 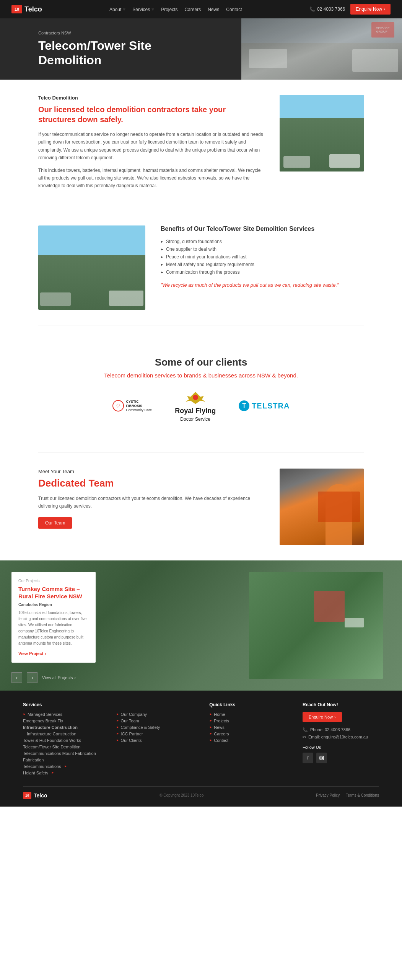 I want to click on rfds-text: Royal Flying, so click(x=195, y=411).